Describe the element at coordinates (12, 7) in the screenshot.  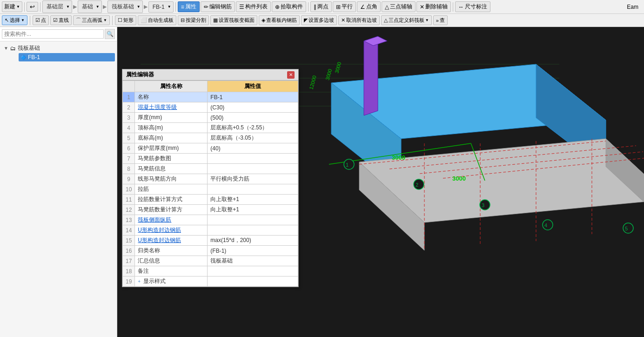
I see `new-dropdown: 新建 ▼` at that location.